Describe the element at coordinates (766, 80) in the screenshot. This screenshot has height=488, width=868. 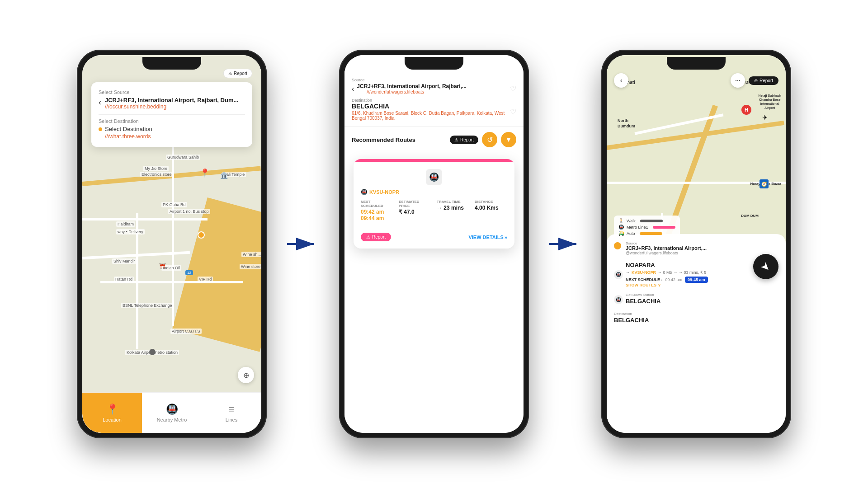
I see `report-label-map: Report` at that location.